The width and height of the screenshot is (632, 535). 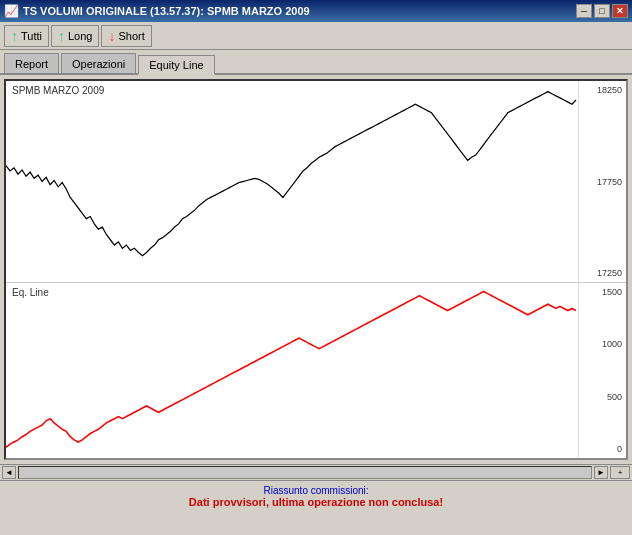 I want to click on scroll-right-button: ►, so click(x=601, y=472).